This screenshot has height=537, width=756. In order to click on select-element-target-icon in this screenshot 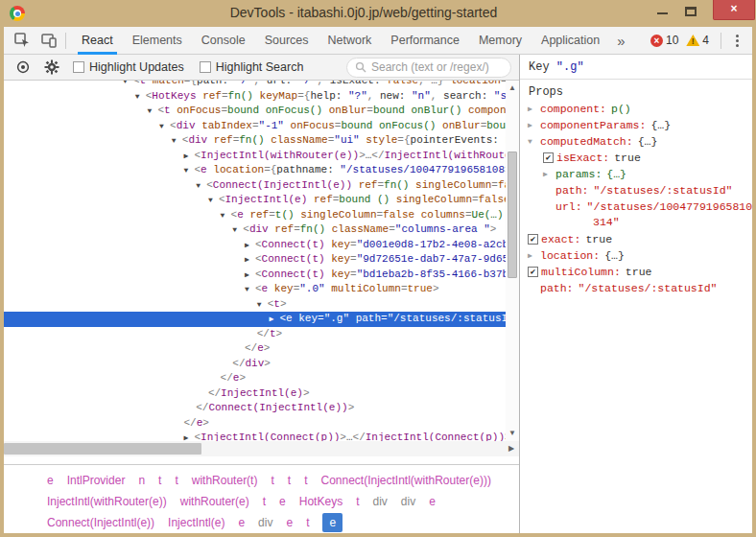, I will do `click(23, 67)`.